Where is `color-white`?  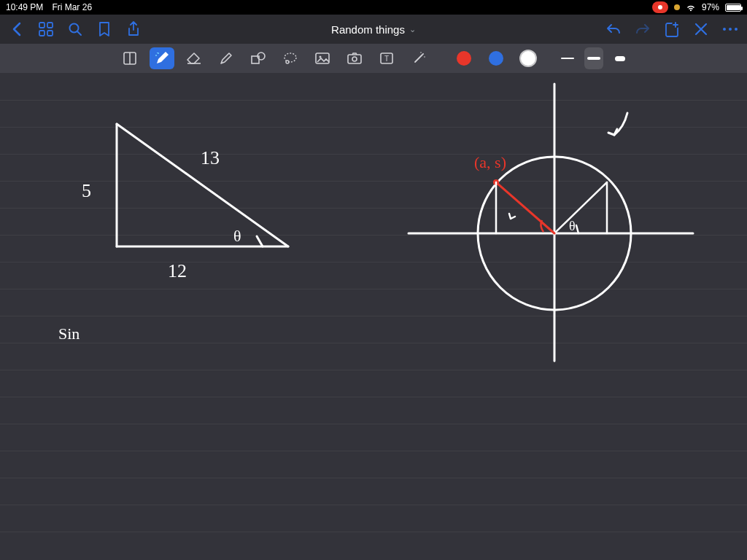
color-white is located at coordinates (528, 58).